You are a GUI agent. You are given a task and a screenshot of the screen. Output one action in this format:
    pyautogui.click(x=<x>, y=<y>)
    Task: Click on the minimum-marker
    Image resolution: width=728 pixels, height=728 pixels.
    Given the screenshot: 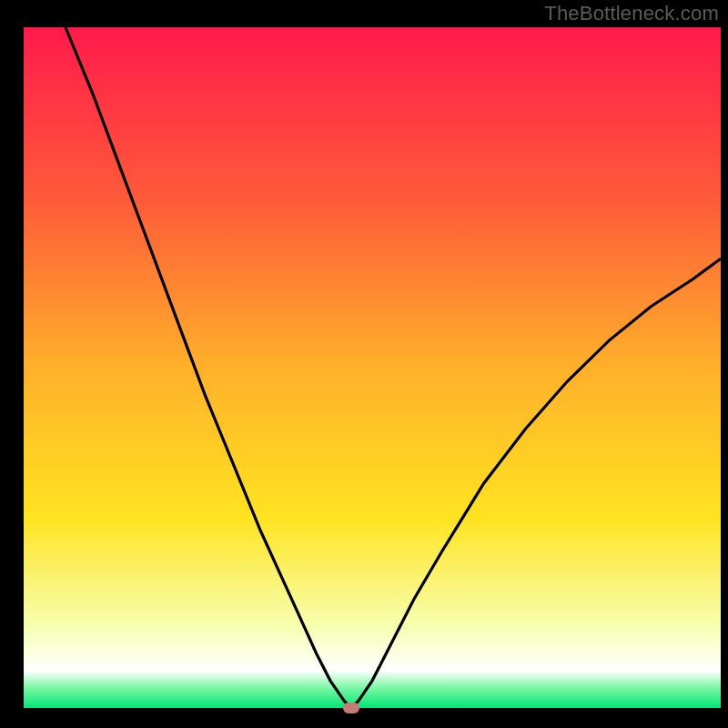 What is the action you would take?
    pyautogui.click(x=351, y=708)
    